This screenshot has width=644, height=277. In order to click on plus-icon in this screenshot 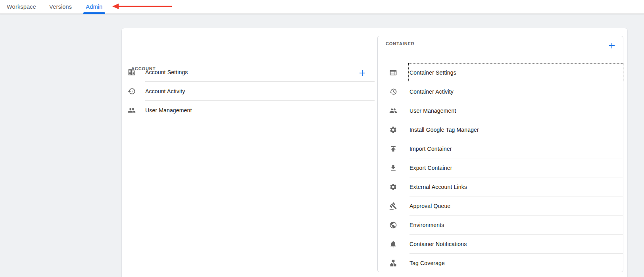, I will do `click(612, 46)`.